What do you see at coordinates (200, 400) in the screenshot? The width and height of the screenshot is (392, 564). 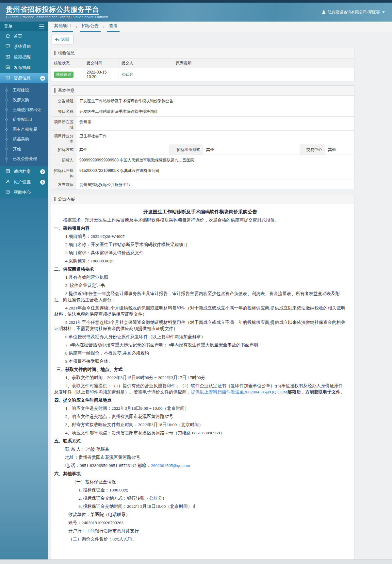 I see `doc-paragraph: 四、提交响应文件时间及地点` at bounding box center [200, 400].